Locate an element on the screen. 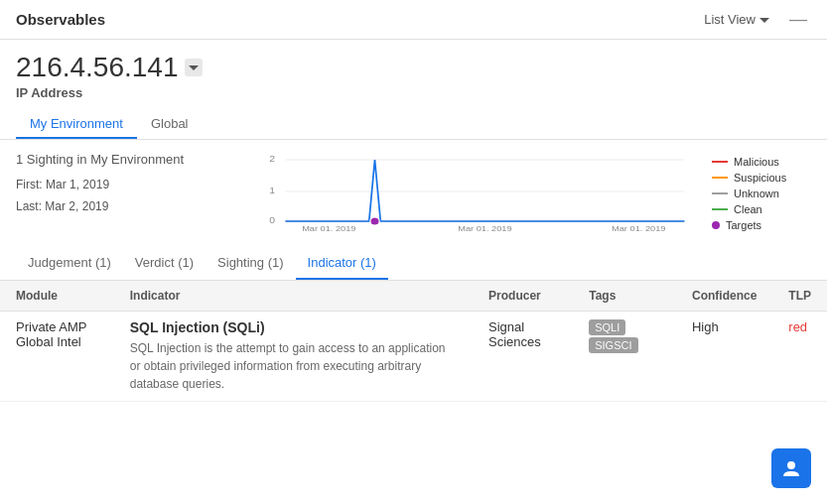  tab-my-environment: My Environment is located at coordinates (76, 125).